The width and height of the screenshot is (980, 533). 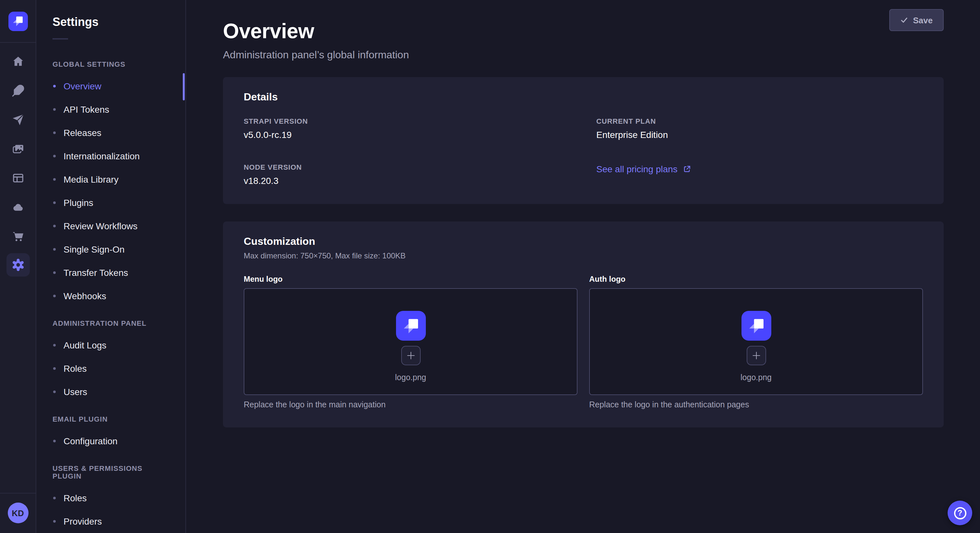 What do you see at coordinates (18, 61) in the screenshot?
I see `home-icon` at bounding box center [18, 61].